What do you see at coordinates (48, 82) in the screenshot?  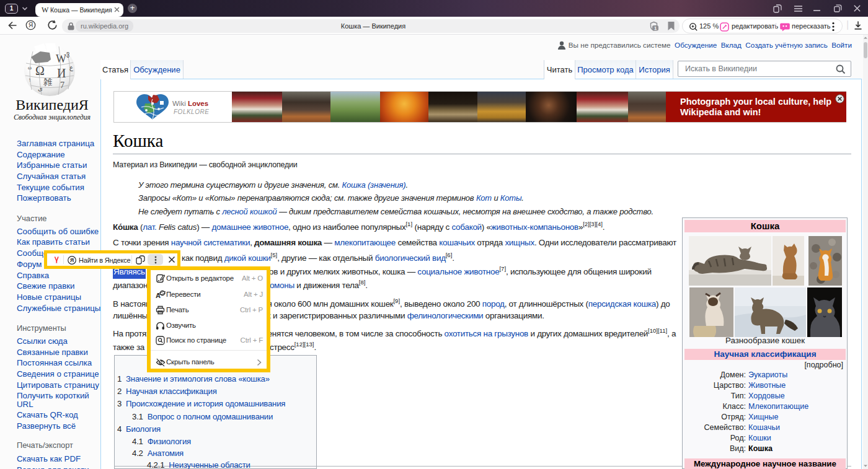 I see `svg-text: 雑` at bounding box center [48, 82].